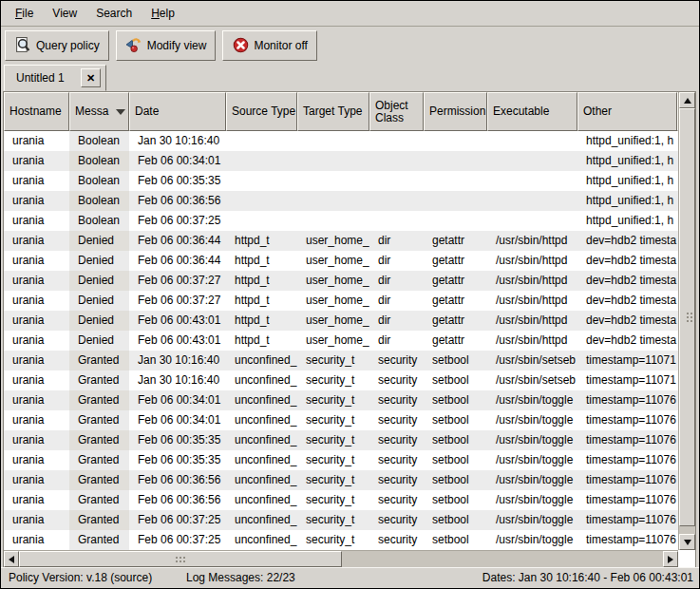  What do you see at coordinates (332, 112) in the screenshot?
I see `column-header-label: Target Type` at bounding box center [332, 112].